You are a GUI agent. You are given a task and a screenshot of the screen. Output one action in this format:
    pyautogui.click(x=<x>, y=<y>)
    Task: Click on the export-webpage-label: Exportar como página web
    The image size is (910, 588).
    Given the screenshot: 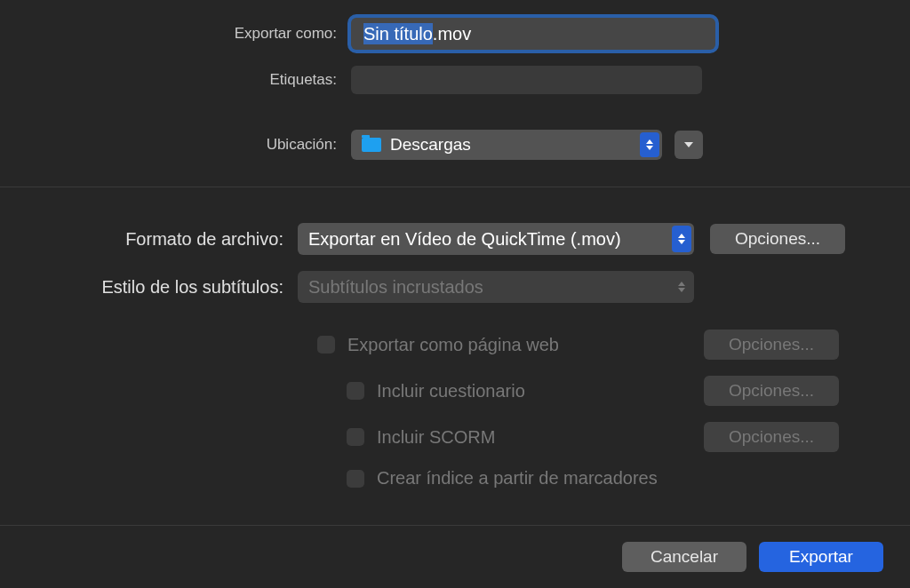 What is the action you would take?
    pyautogui.click(x=517, y=345)
    